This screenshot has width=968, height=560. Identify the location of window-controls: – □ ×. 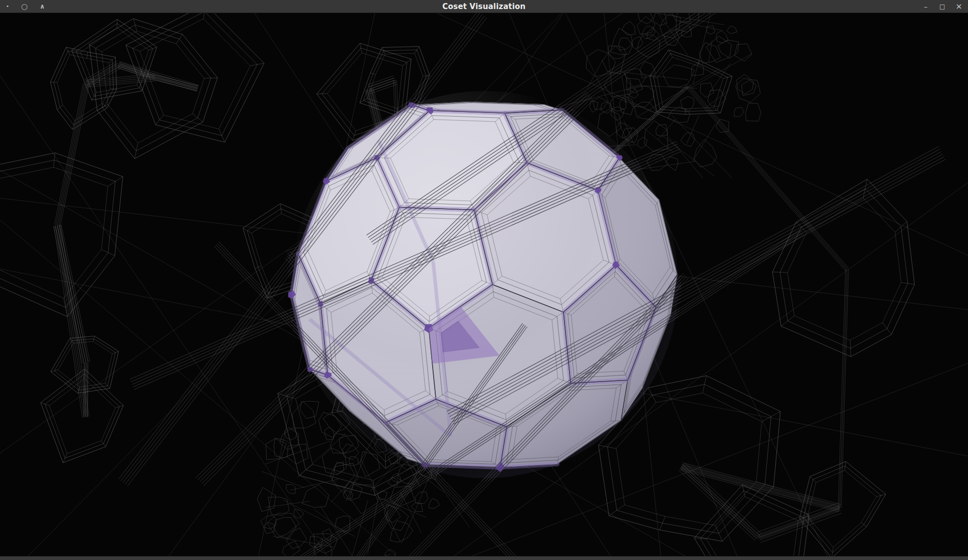
(942, 7).